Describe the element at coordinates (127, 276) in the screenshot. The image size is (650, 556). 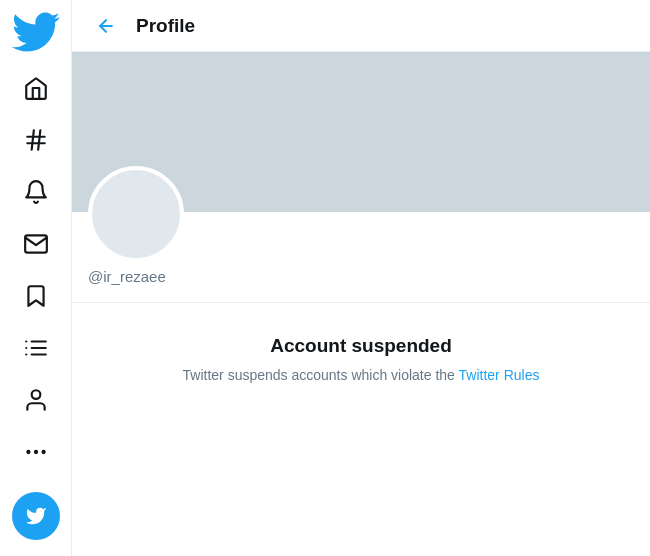
I see `username: @ir_rezaee` at that location.